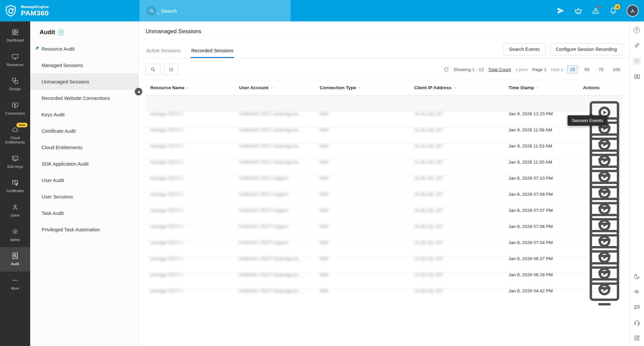  I want to click on tab-recorded-sessions: Recorded Sessions, so click(212, 51).